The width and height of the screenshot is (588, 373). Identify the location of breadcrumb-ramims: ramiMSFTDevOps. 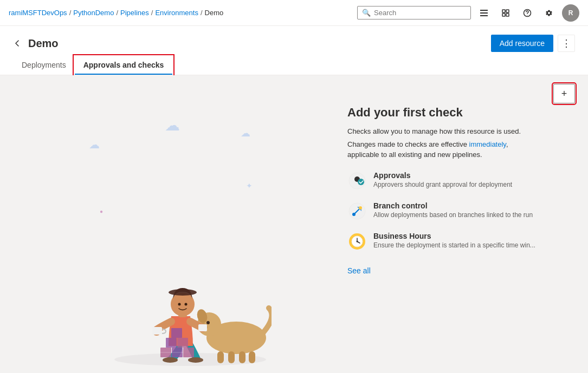
(38, 13).